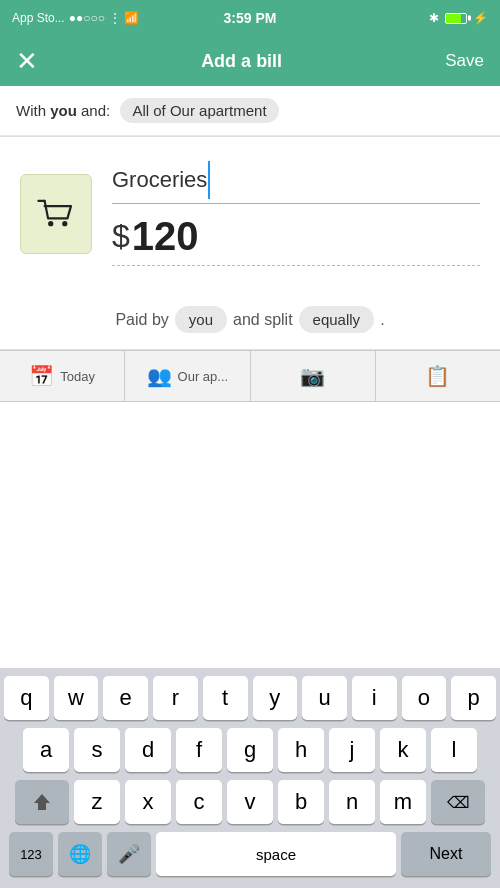 Image resolution: width=500 pixels, height=888 pixels. Describe the element at coordinates (121, 236) in the screenshot. I see `dollar-sign: $` at that location.